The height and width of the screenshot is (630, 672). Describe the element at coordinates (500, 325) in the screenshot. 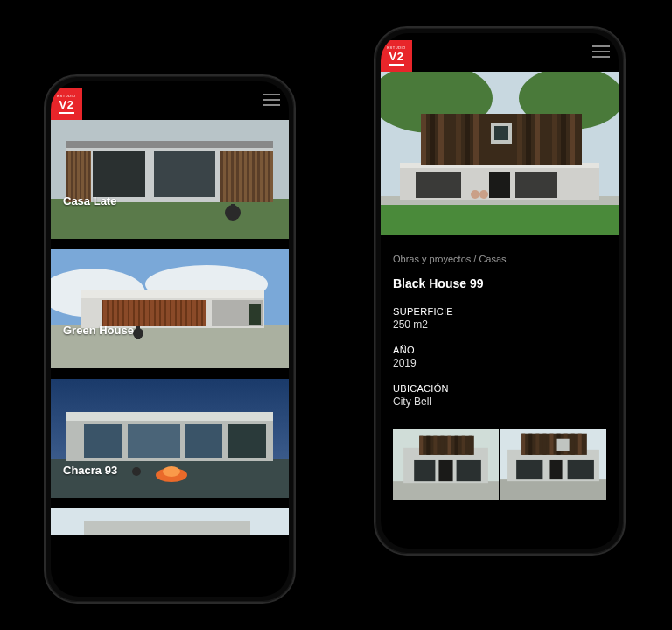

I see `field-value-surface: 250 m2` at that location.